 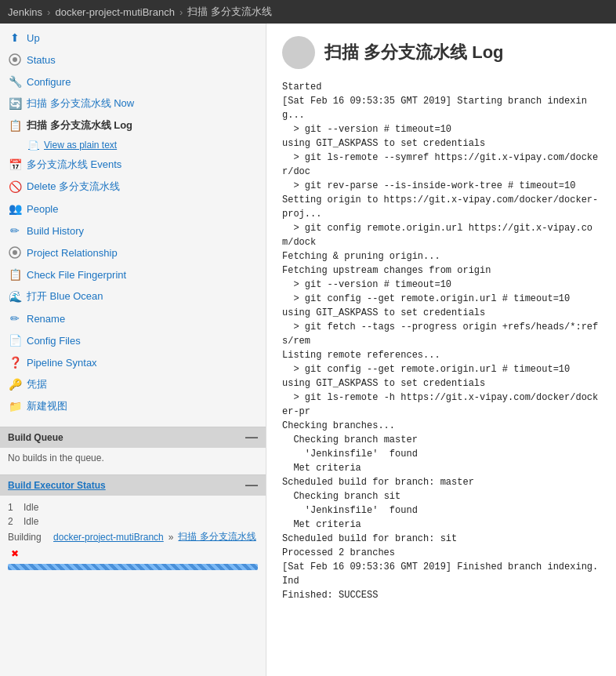 What do you see at coordinates (15, 362) in the screenshot?
I see `pipeline-syntax-icon: ❓` at bounding box center [15, 362].